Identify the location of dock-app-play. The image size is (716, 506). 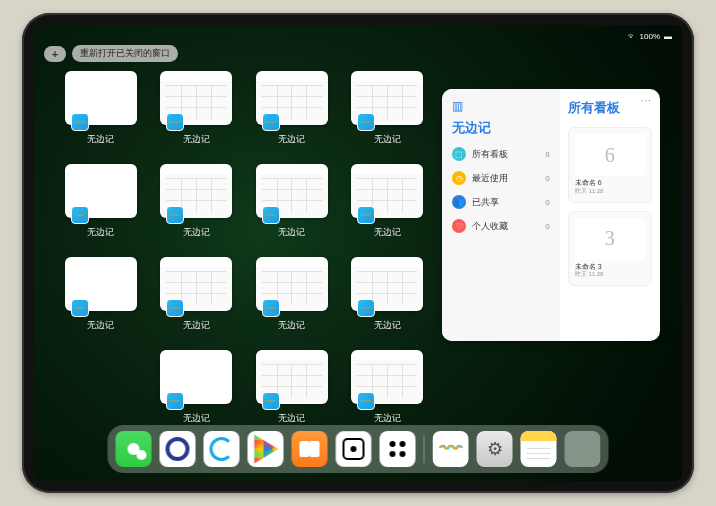
(266, 449).